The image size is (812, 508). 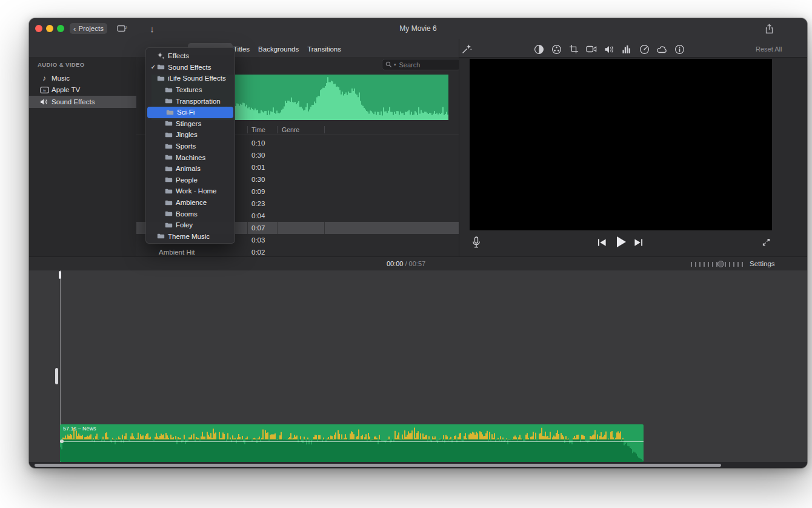 What do you see at coordinates (395, 65) in the screenshot?
I see `search-scope-chevron-icon: ▾` at bounding box center [395, 65].